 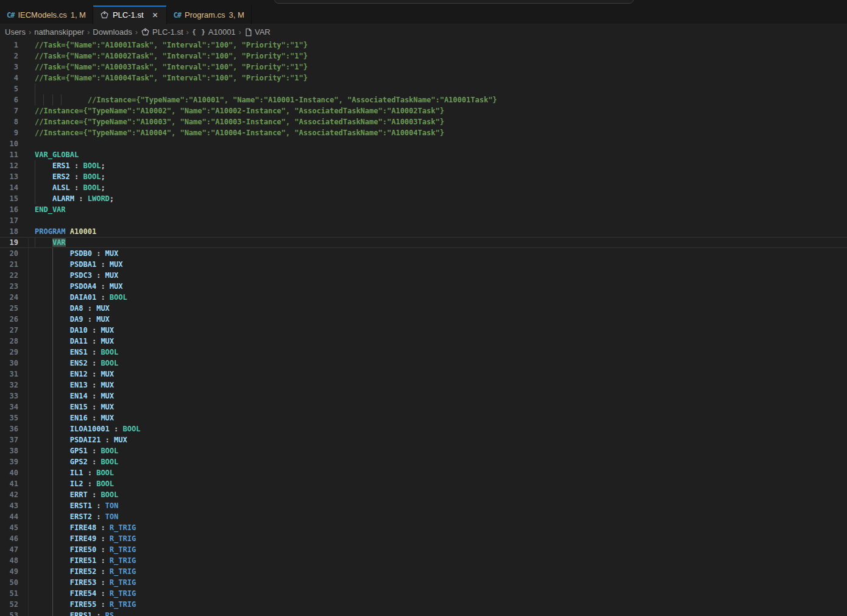 What do you see at coordinates (424, 341) in the screenshot?
I see `code-line: 28 DA11 : MUX` at bounding box center [424, 341].